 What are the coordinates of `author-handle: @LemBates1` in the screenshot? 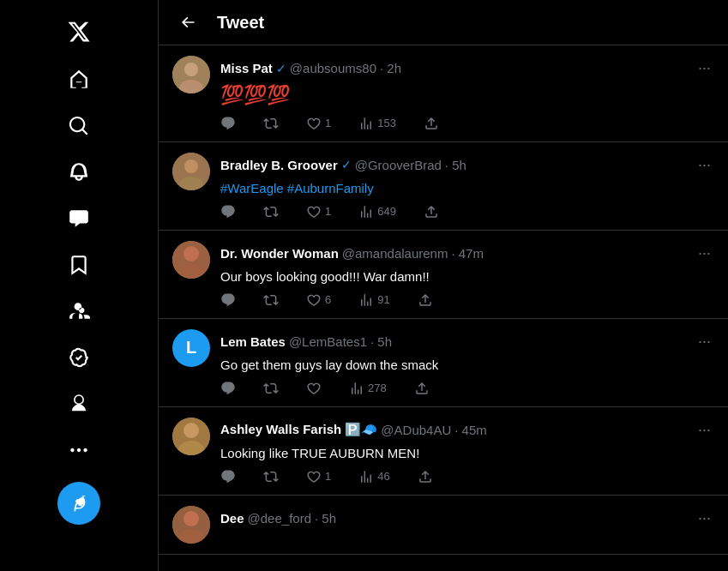 It's located at (328, 341).